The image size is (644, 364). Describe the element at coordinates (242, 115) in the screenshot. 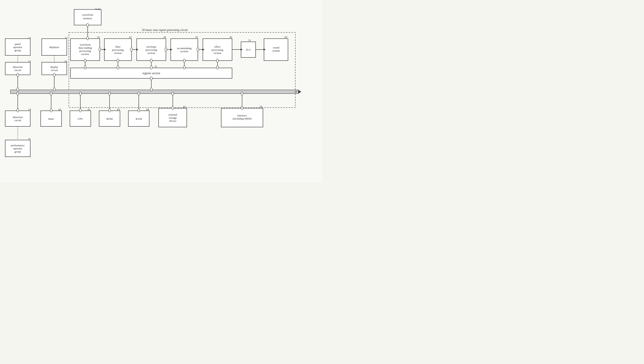

I see `svg-text: interface` at that location.